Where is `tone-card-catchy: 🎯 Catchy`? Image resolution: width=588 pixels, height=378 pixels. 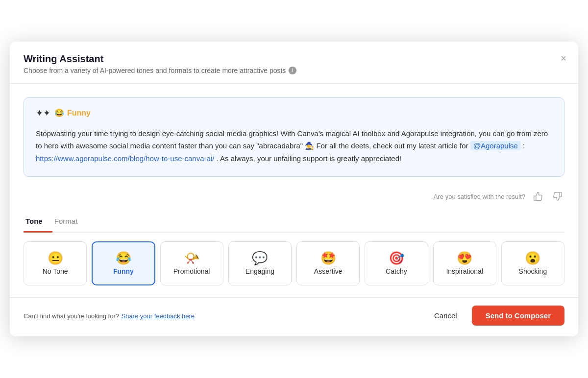 tone-card-catchy: 🎯 Catchy is located at coordinates (396, 263).